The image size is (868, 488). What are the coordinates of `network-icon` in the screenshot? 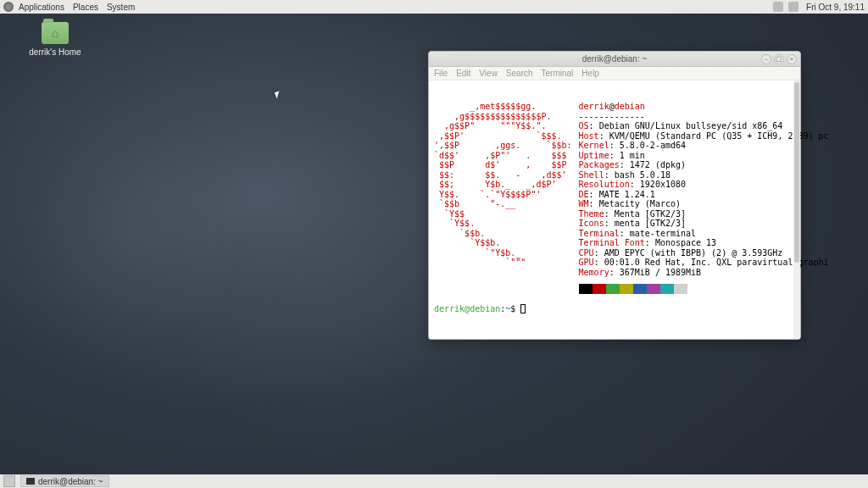 It's located at (793, 7).